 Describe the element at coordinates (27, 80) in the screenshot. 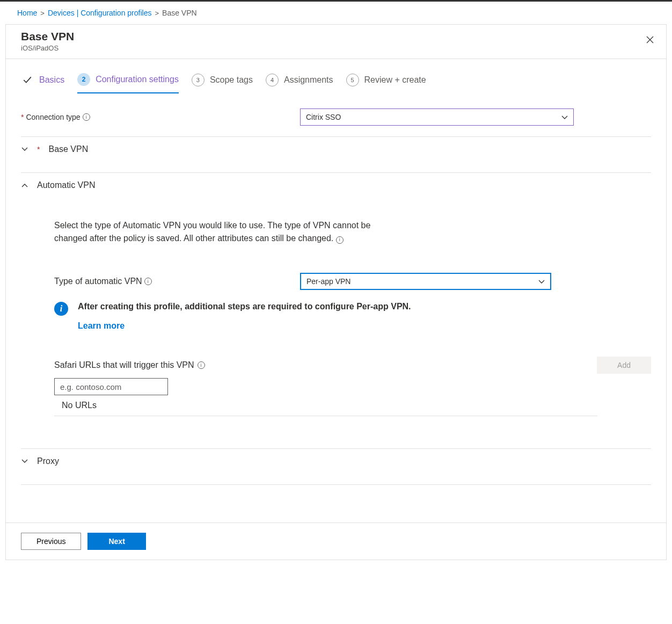

I see `check-icon` at that location.